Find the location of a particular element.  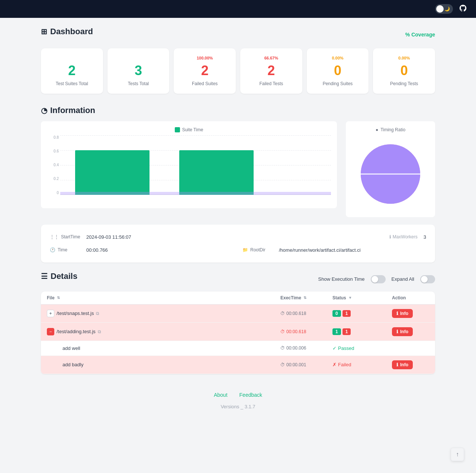

info-button-snaps: ℹ Info is located at coordinates (402, 313).